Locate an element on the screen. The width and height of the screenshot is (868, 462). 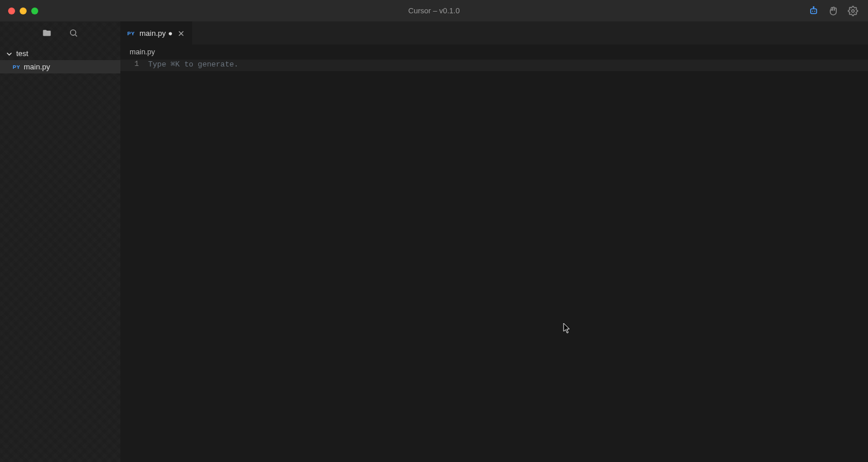
tab-label: main.py is located at coordinates (153, 34).